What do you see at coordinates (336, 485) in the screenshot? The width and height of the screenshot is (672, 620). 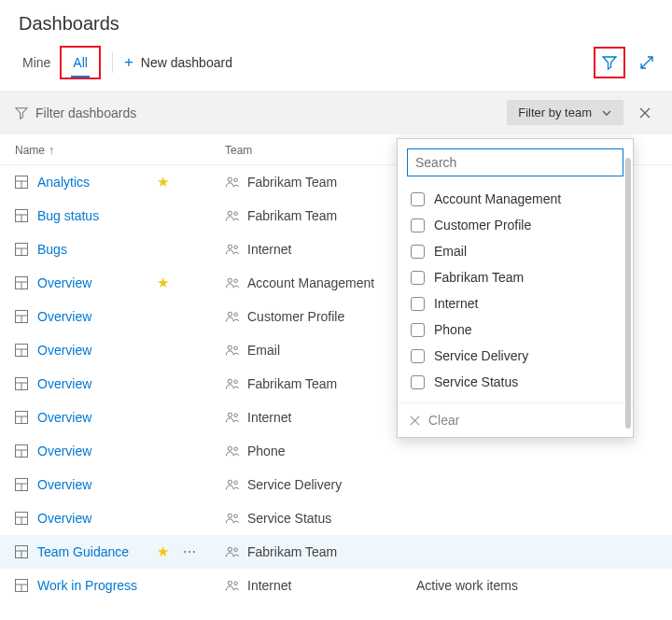 I see `table-row: OverviewService Delivery` at bounding box center [336, 485].